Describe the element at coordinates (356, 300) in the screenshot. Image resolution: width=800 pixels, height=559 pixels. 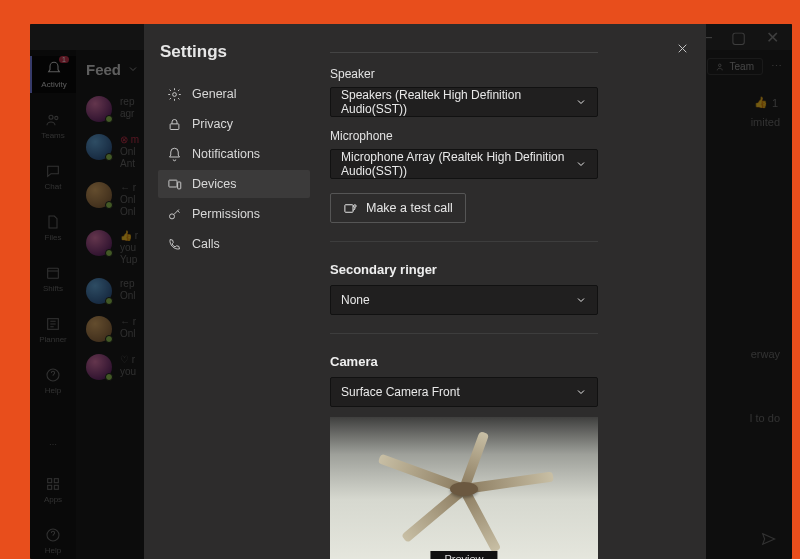
I see `dropdown-value: None` at that location.